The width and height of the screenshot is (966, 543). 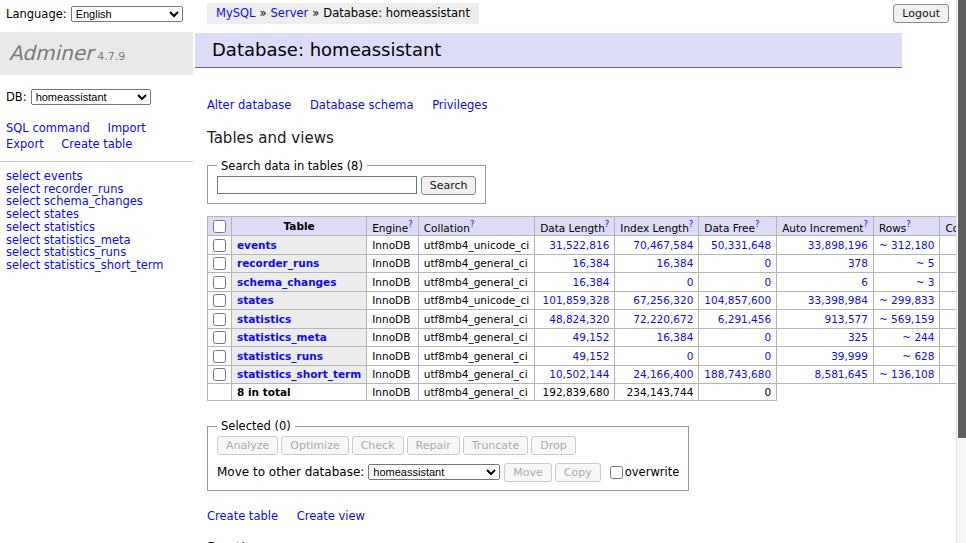 I want to click on nav-privileges-link: Privileges, so click(x=460, y=105).